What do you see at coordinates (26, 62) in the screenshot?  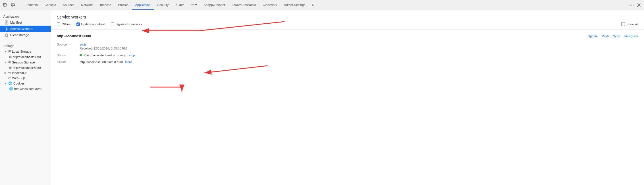 I see `sidebar-item-session-storage: ▼ ⊞ Session Storage` at bounding box center [26, 62].